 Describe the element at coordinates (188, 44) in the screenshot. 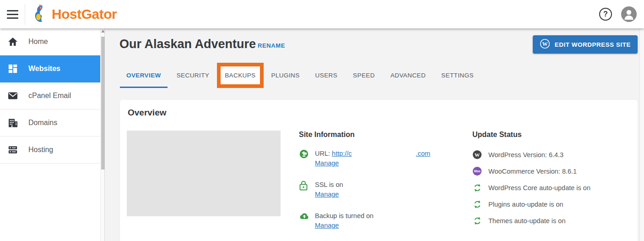

I see `page-title: Our Alaskan Adventure` at that location.